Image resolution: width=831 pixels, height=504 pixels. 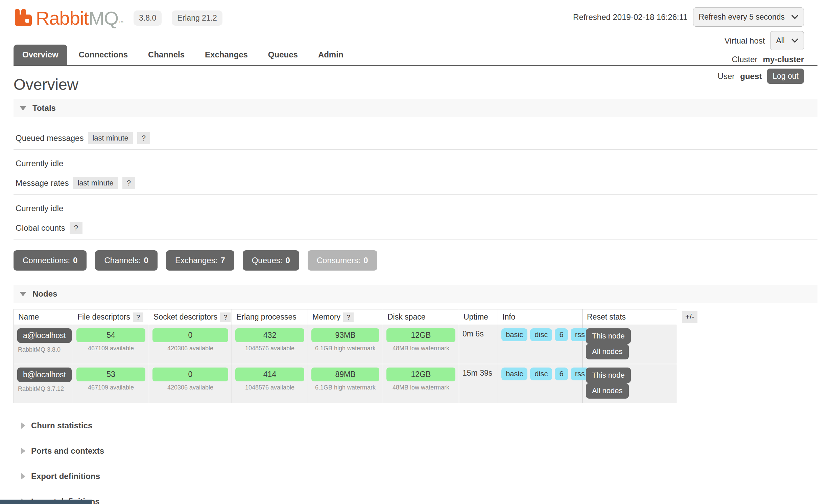 I want to click on cluster-name: my-cluster, so click(x=784, y=59).